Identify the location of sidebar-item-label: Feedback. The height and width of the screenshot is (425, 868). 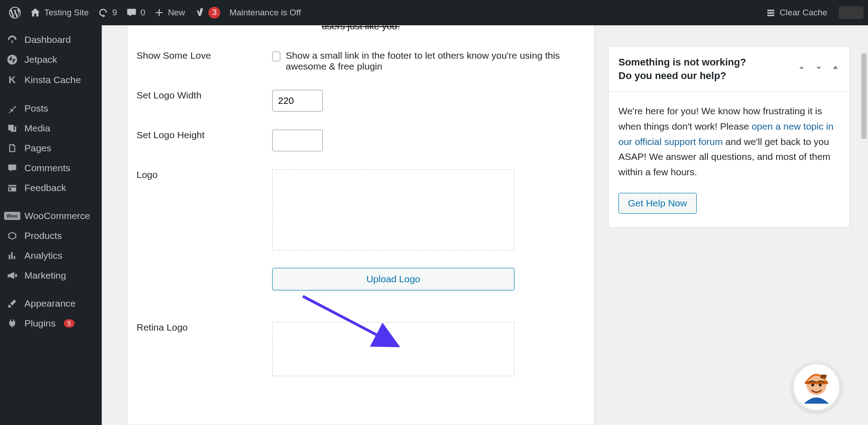
(45, 188).